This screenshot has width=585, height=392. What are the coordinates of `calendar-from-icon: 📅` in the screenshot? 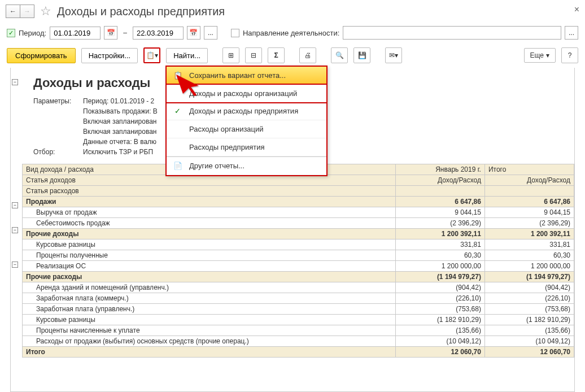 It's located at (111, 33).